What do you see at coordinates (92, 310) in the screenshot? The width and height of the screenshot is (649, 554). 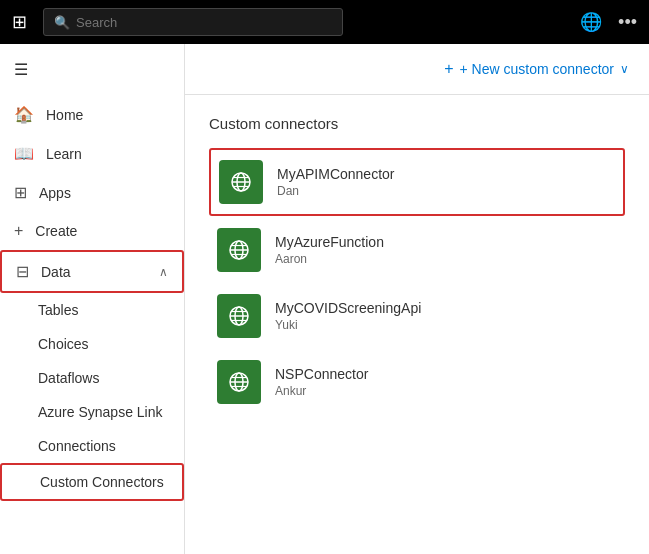 I see `sidebar-item-tables: Tables` at bounding box center [92, 310].